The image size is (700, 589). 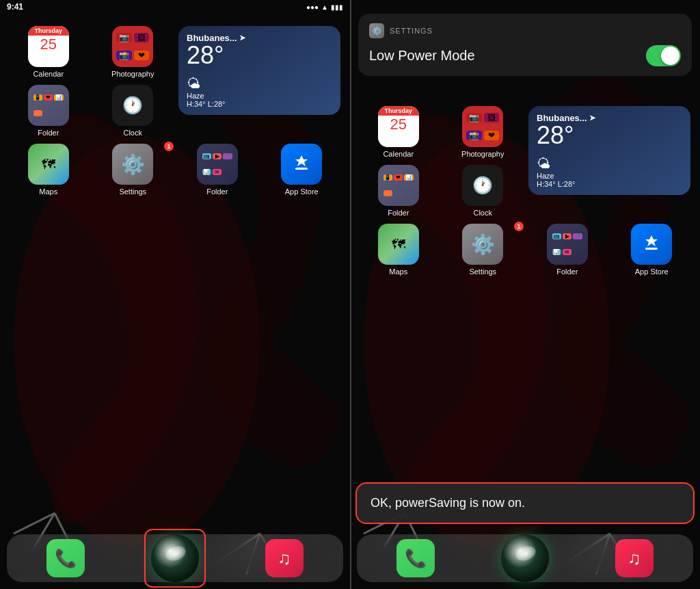 What do you see at coordinates (48, 192) in the screenshot?
I see `maps-label: Maps` at bounding box center [48, 192].